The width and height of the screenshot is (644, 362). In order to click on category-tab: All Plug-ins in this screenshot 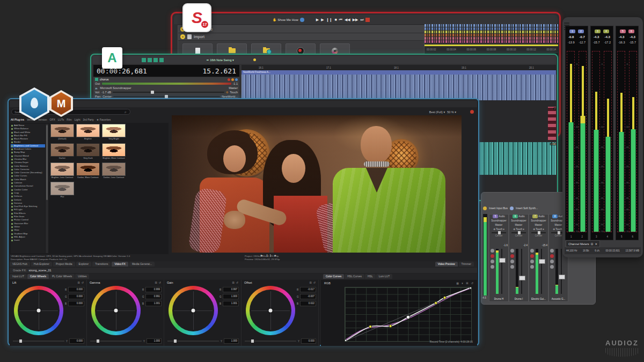, I will do `click(17, 120)`.